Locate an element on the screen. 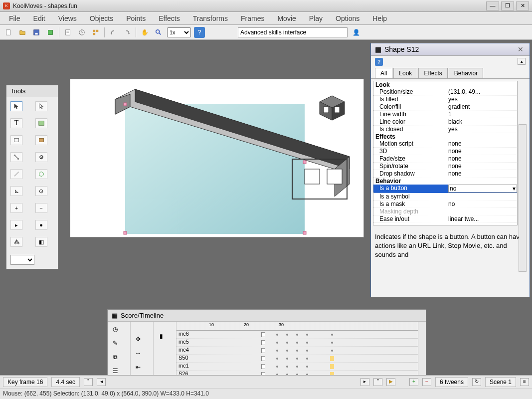 The width and height of the screenshot is (532, 399). menu-points: Points is located at coordinates (136, 18).